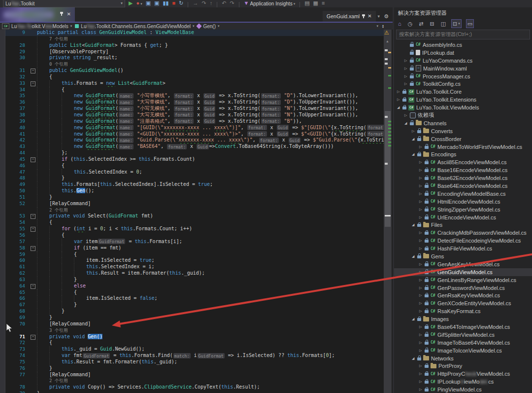  What do you see at coordinates (463, 233) in the screenshot?
I see `tree-item: ▷C#CrackingMdbPasswordViewModel.cs` at bounding box center [463, 233].